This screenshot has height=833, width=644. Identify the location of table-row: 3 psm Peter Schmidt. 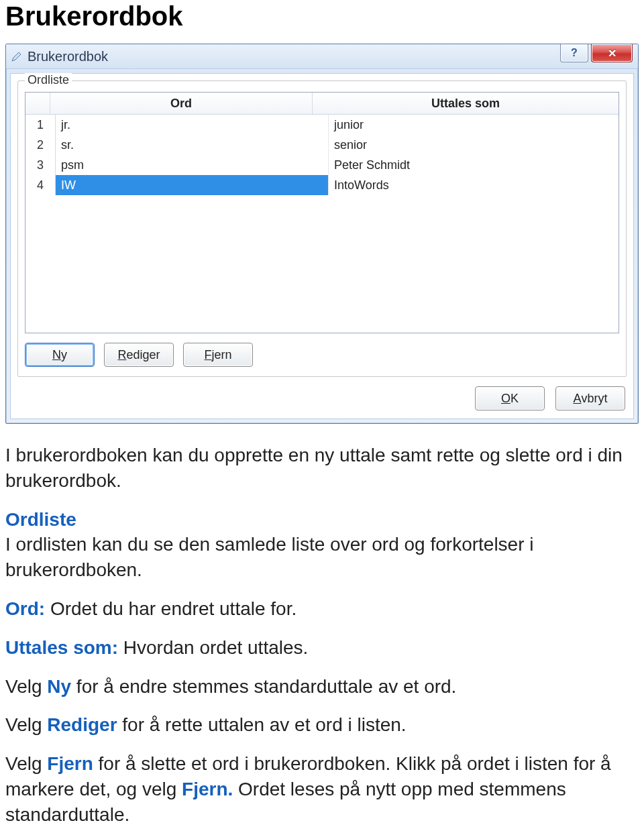
(322, 165).